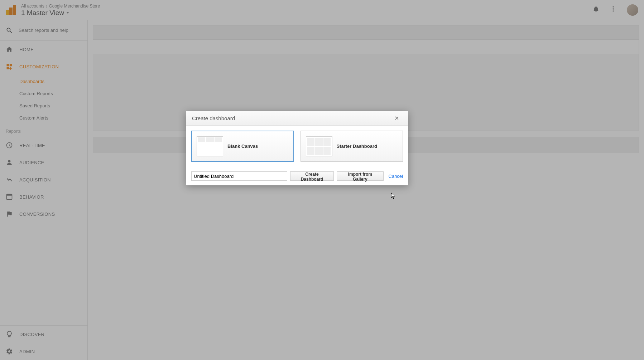 Image resolution: width=644 pixels, height=360 pixels. Describe the element at coordinates (312, 176) in the screenshot. I see `create-dashboard-button: Create Dashboard` at that location.